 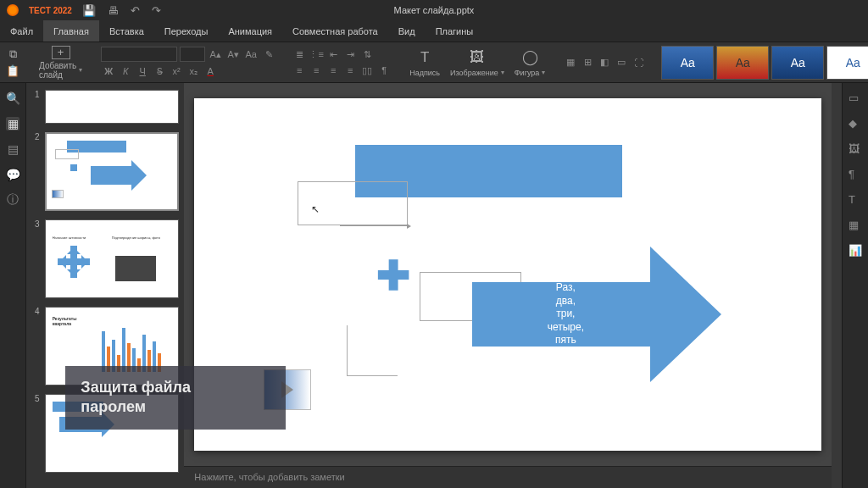 What do you see at coordinates (315, 209) in the screenshot?
I see `cursor-icon: ↖` at bounding box center [315, 209].